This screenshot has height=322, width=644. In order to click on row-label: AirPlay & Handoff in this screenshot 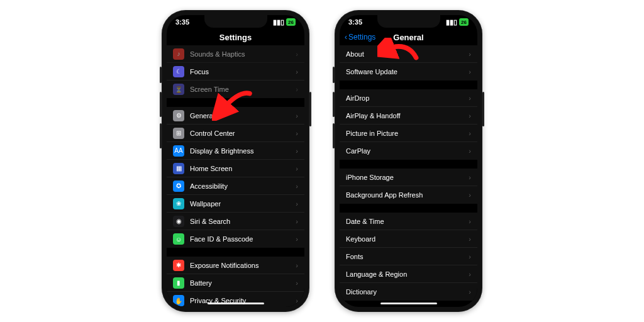, I will do `click(408, 116)`.